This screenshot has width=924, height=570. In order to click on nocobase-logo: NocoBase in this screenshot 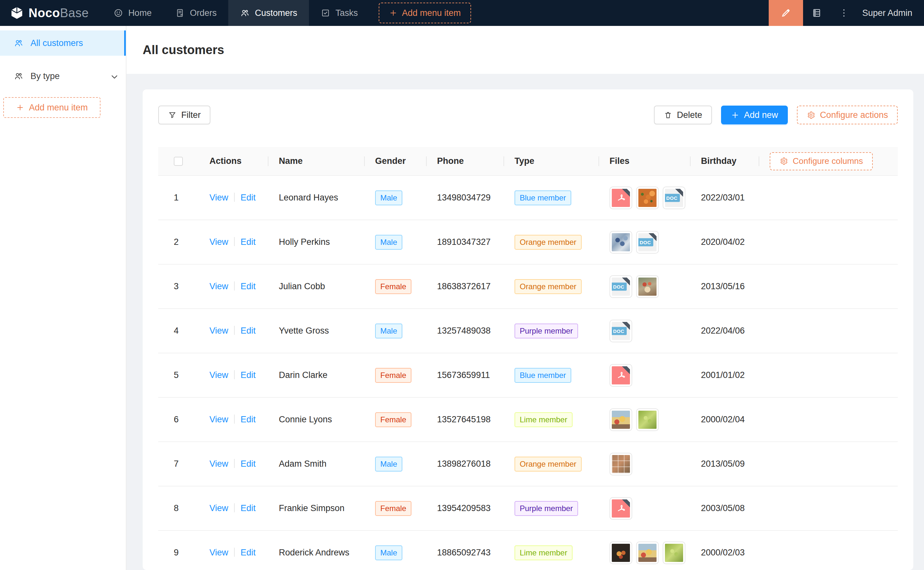, I will do `click(51, 13)`.